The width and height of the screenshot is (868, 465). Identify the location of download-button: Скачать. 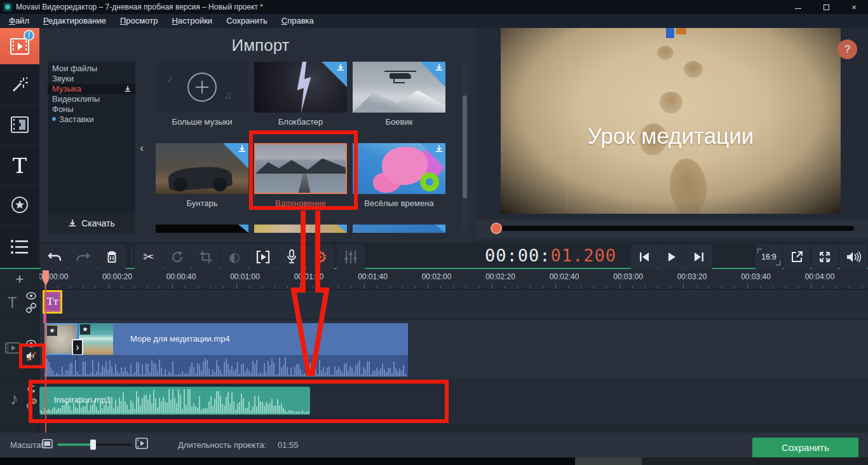
(92, 223).